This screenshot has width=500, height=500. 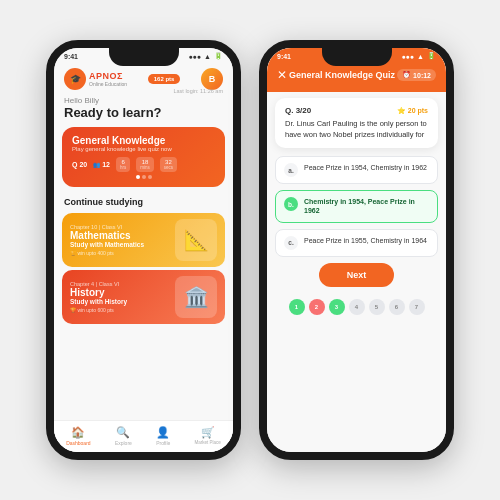 What do you see at coordinates (145, 164) in the screenshot?
I see `gk-mins: 18 mins` at bounding box center [145, 164].